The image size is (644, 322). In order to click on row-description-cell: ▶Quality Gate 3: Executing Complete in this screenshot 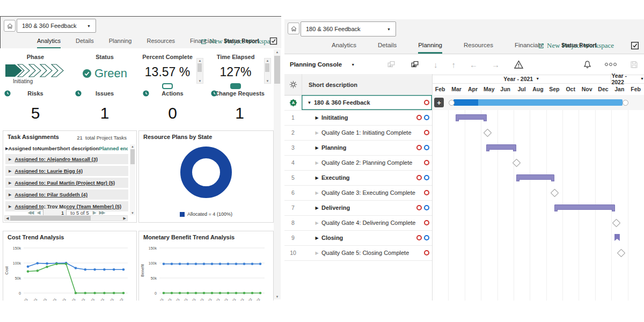, I will do `click(367, 193)`.